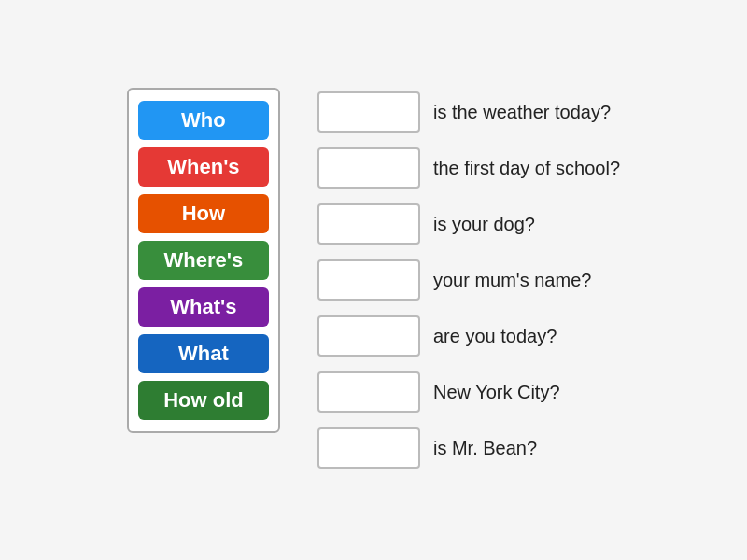 Image resolution: width=747 pixels, height=560 pixels. I want to click on match-row-3: is your dog?, so click(469, 224).